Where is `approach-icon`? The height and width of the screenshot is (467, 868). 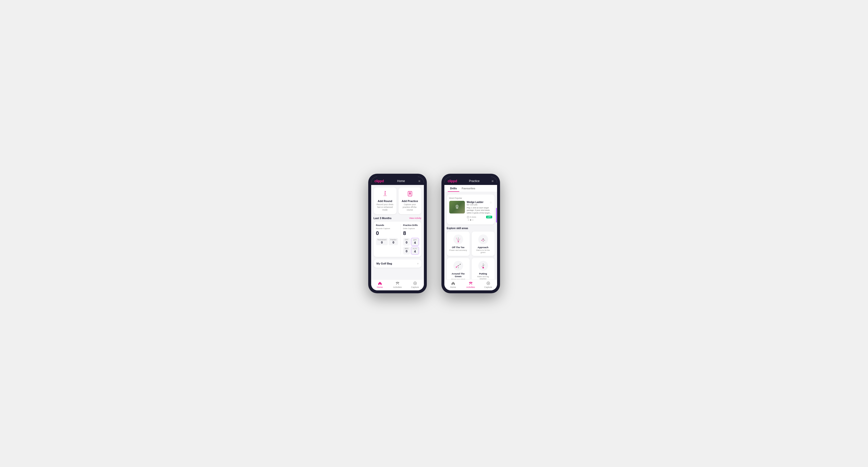
approach-icon is located at coordinates (483, 239).